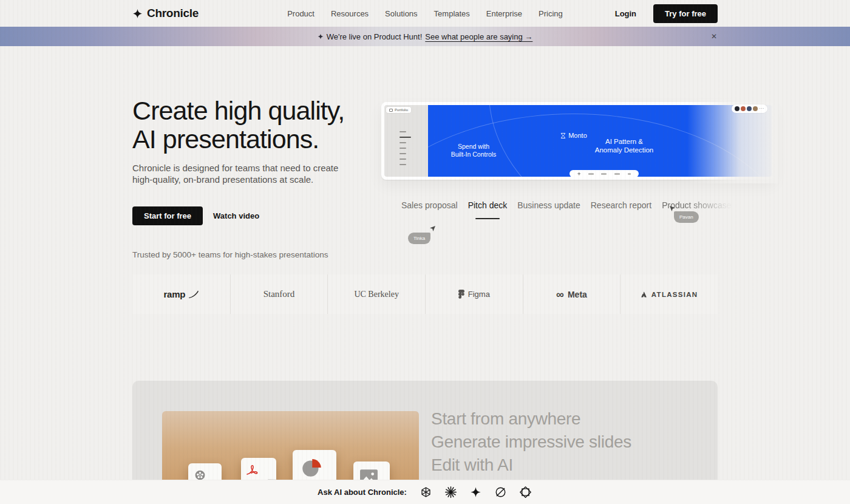  What do you see at coordinates (401, 110) in the screenshot?
I see `portfolio-label: Portfolio` at bounding box center [401, 110].